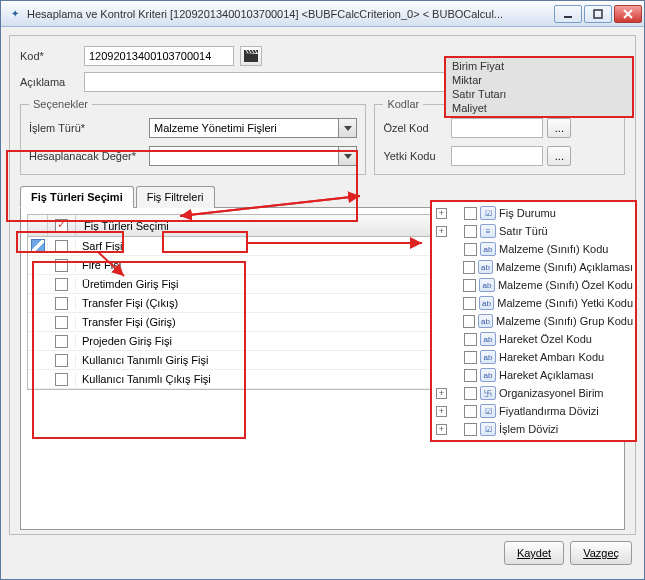  Describe the element at coordinates (552, 357) in the screenshot. I see `tree-label: Hareket Ambarı Kodu` at that location.